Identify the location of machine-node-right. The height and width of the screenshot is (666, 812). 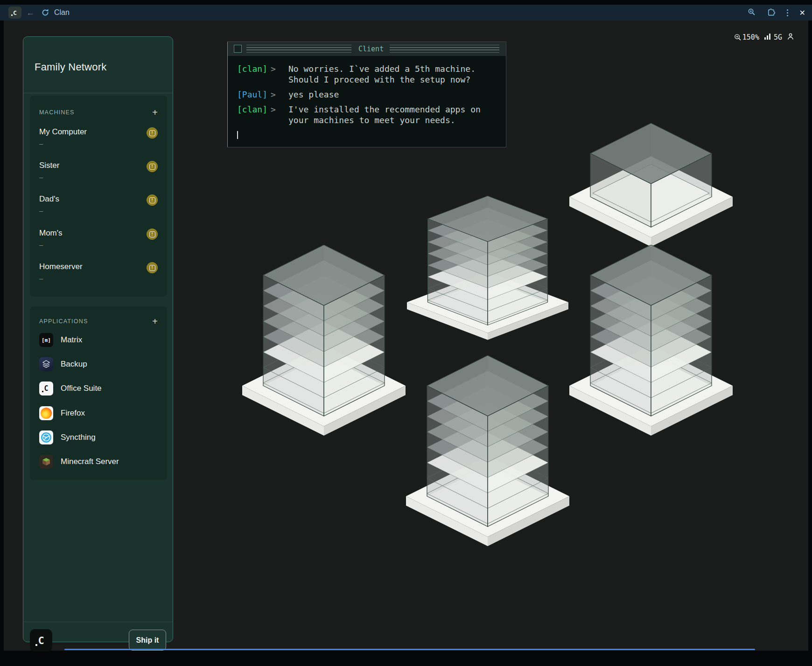
(651, 341).